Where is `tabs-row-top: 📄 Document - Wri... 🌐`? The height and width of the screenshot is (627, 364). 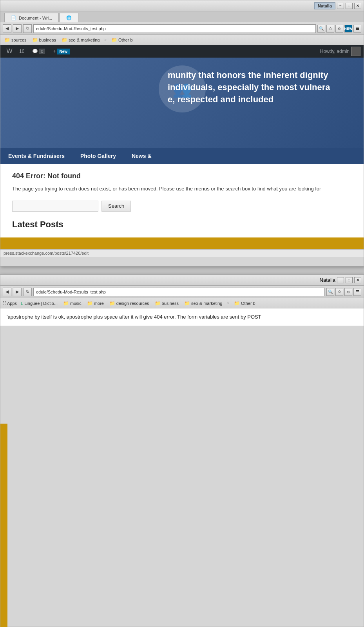
tabs-row-top: 📄 Document - Wri... 🌐 is located at coordinates (182, 17).